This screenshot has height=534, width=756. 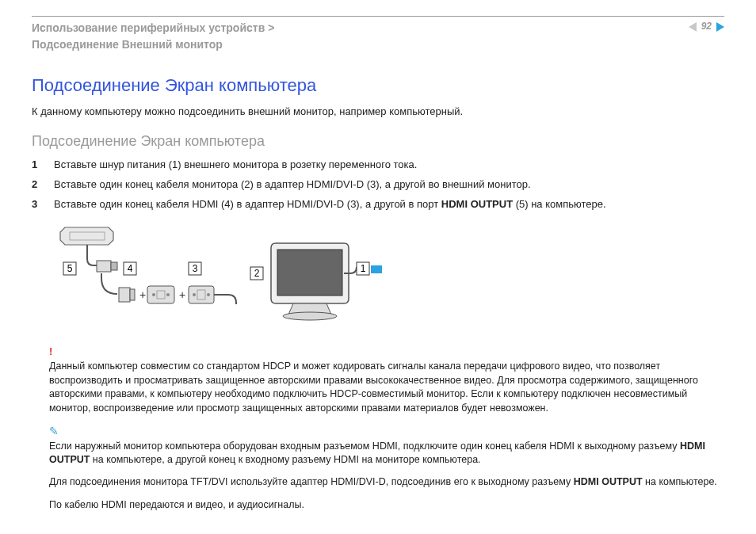 What do you see at coordinates (201, 295) in the screenshot?
I see `dvi-connector-icon` at bounding box center [201, 295].